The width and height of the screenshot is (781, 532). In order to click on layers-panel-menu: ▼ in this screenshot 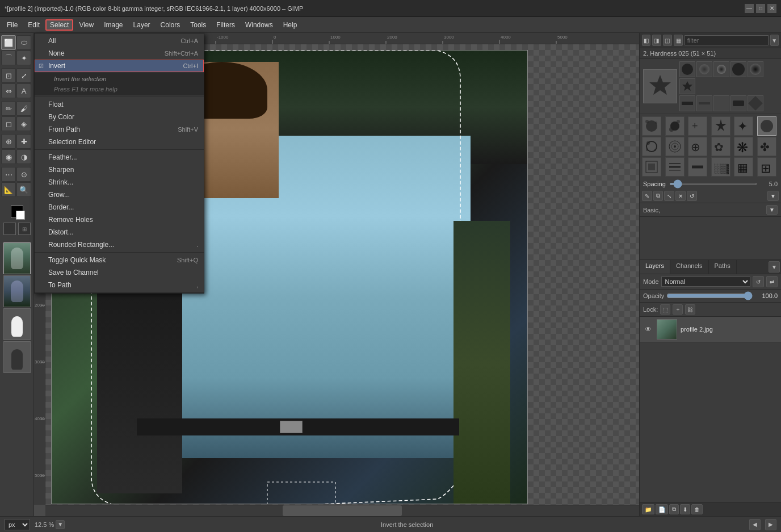, I will do `click(774, 267)`.